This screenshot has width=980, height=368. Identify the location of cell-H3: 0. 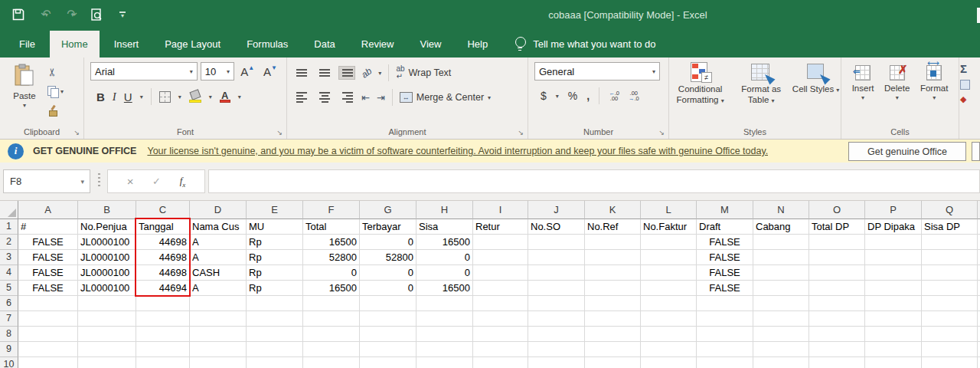
(445, 258).